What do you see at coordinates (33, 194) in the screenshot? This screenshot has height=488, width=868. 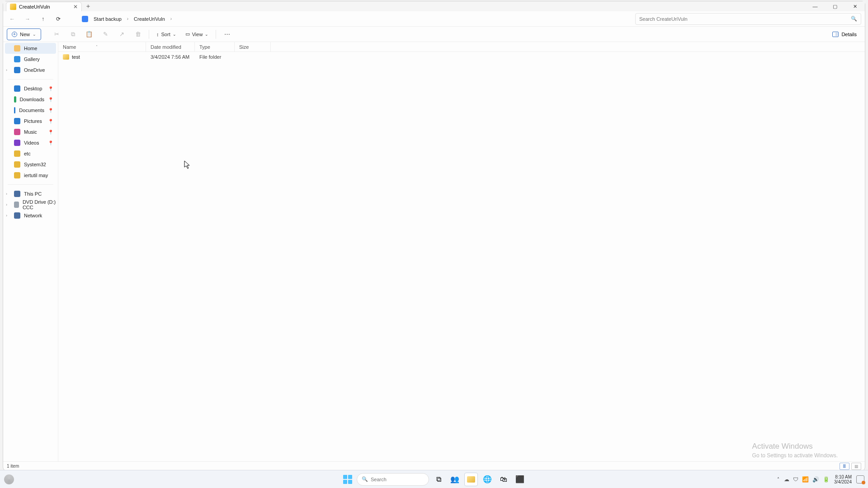 I see `sidebar-item-label: This PC` at bounding box center [33, 194].